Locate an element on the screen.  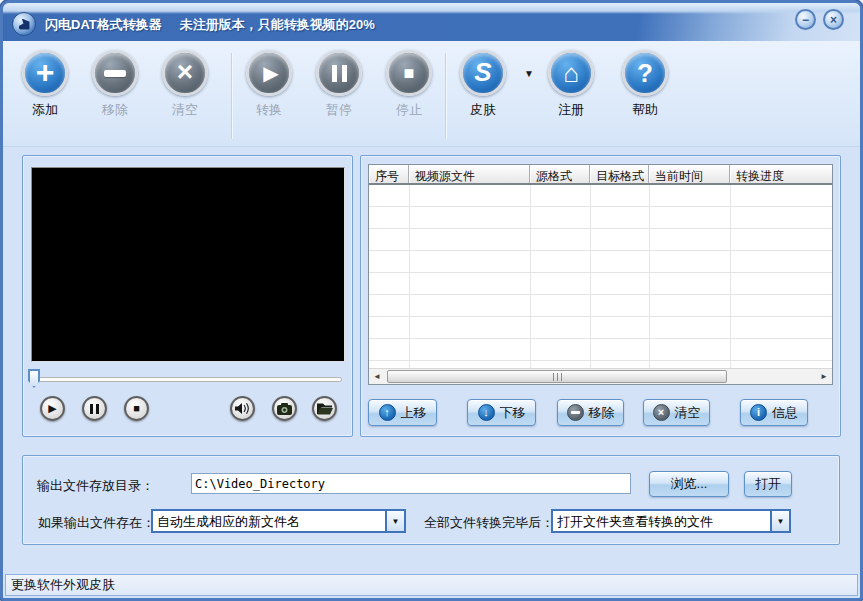
move-up-button: ↑ 上移 is located at coordinates (402, 412).